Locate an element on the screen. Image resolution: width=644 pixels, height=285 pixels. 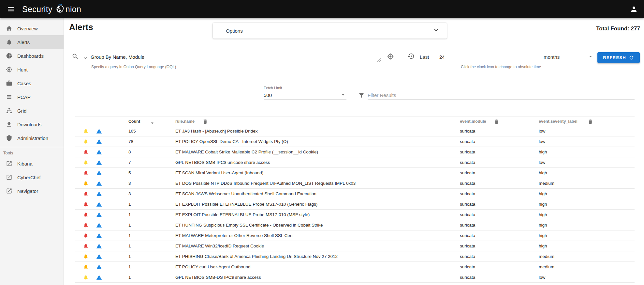
refresh-icon is located at coordinates (632, 57).